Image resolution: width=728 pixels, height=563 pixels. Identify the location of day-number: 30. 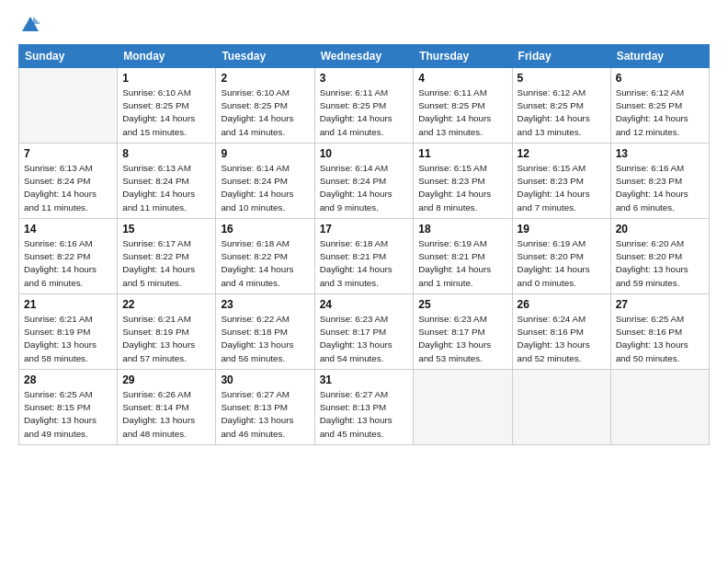
(265, 380).